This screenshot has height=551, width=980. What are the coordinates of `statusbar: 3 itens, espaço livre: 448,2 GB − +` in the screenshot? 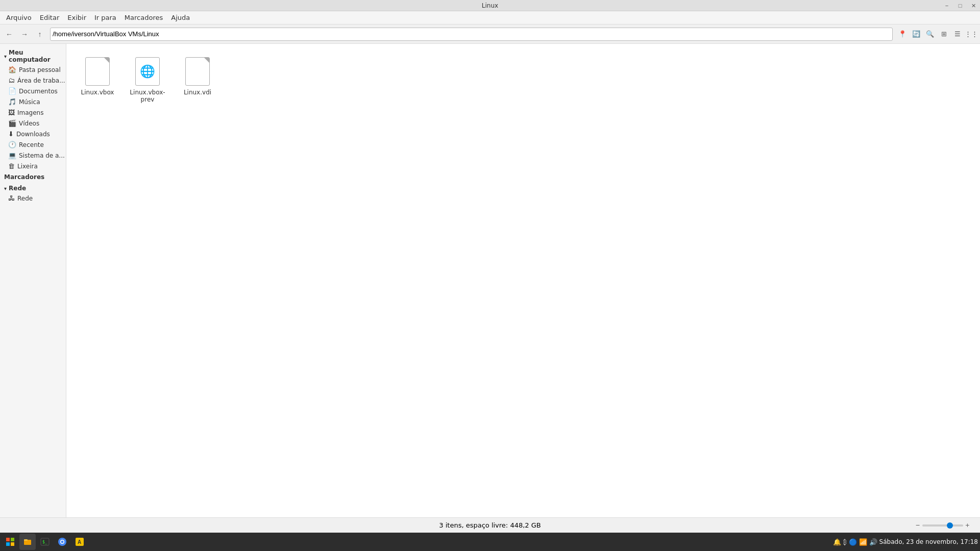 It's located at (490, 525).